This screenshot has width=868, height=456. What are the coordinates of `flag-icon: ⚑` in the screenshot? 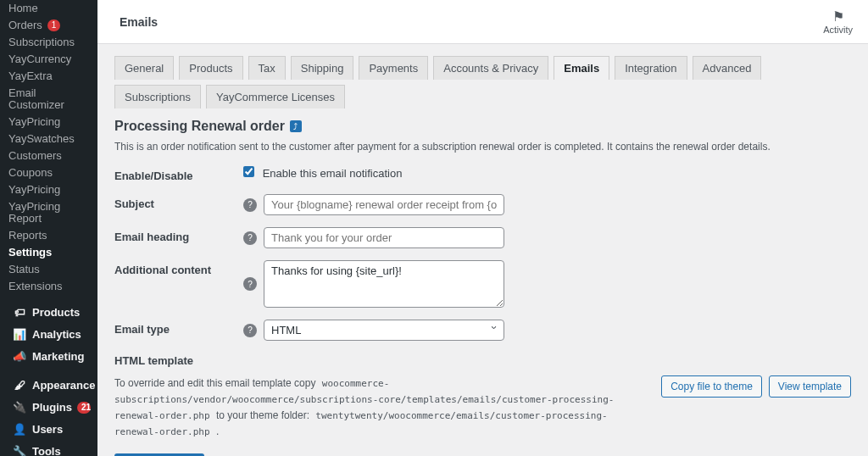 It's located at (838, 17).